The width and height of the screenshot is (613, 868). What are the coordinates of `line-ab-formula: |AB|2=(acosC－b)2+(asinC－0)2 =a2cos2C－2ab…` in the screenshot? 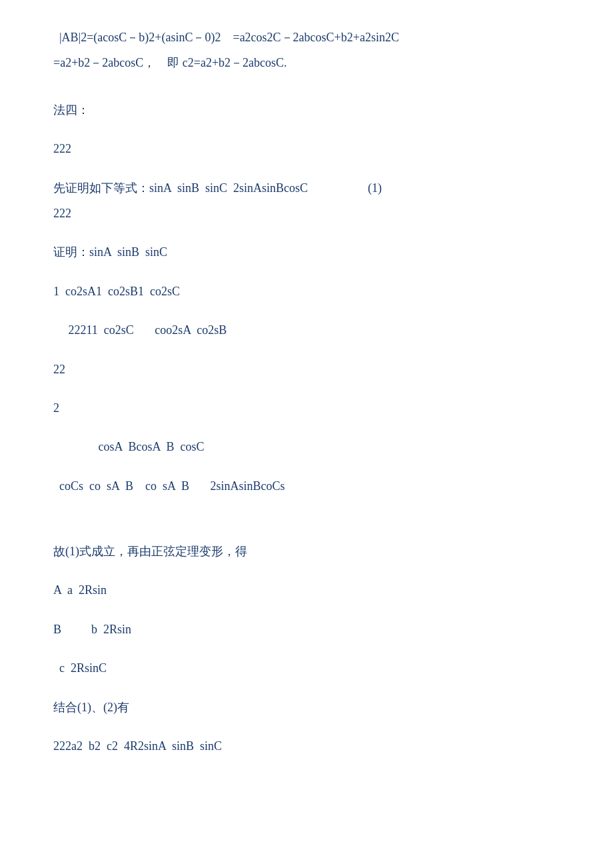 It's located at (313, 37).